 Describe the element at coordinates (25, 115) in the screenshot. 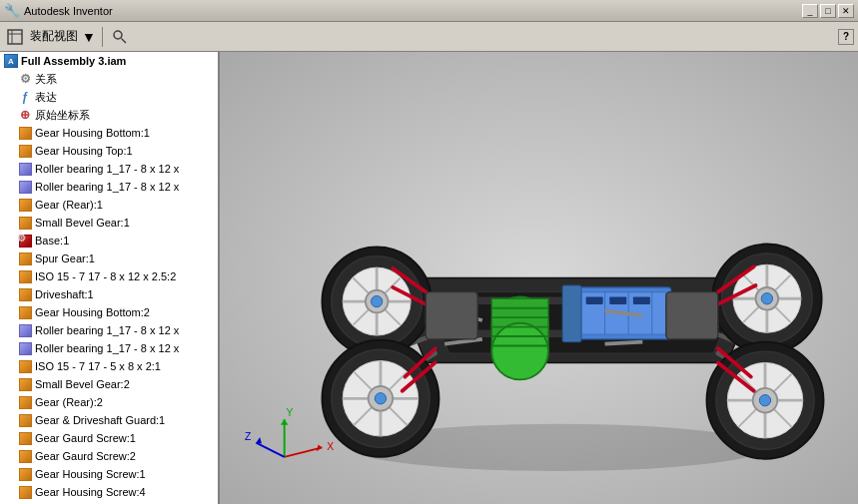

I see `item-type-icon: ⊕` at that location.